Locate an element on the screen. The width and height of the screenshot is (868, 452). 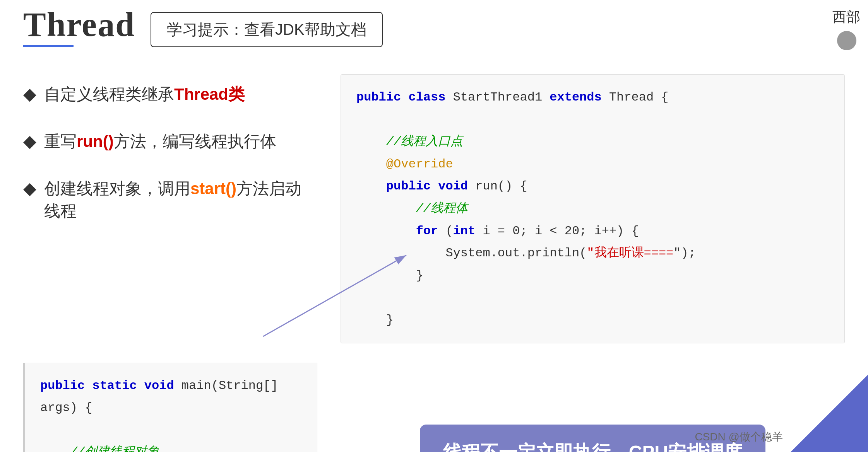
bc-static: static is located at coordinates (118, 386).